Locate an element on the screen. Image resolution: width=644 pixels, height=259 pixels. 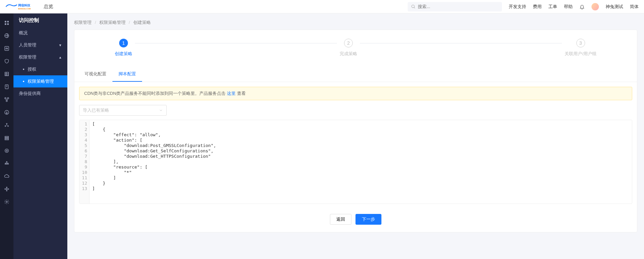
alert-link: 这里 is located at coordinates (231, 94).